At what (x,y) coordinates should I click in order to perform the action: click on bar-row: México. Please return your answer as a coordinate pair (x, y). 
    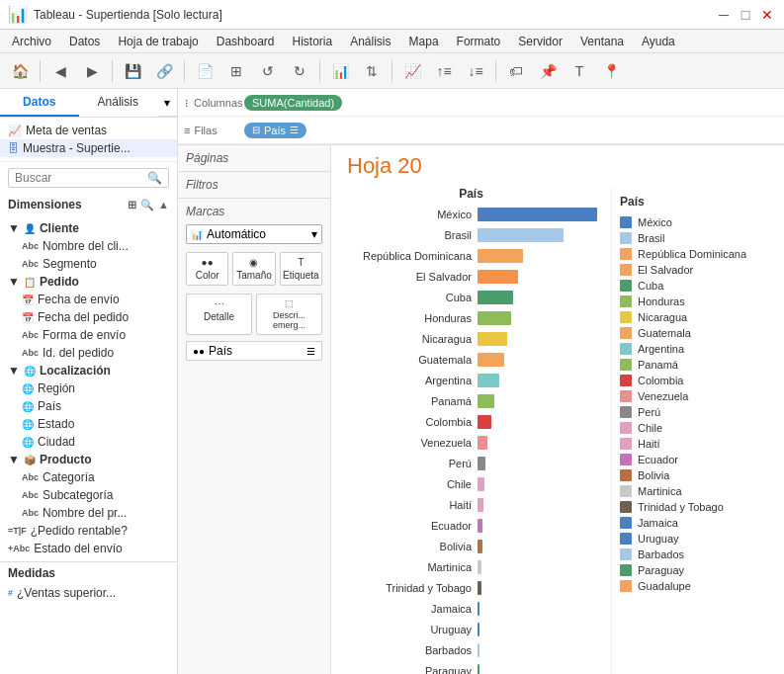
    Looking at the image, I should click on (471, 214).